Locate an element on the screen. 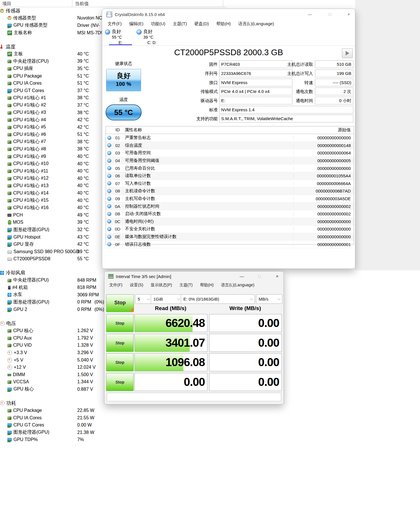 The image size is (420, 510). sensor-row: CPU Package22.85 W is located at coordinates (55, 410).